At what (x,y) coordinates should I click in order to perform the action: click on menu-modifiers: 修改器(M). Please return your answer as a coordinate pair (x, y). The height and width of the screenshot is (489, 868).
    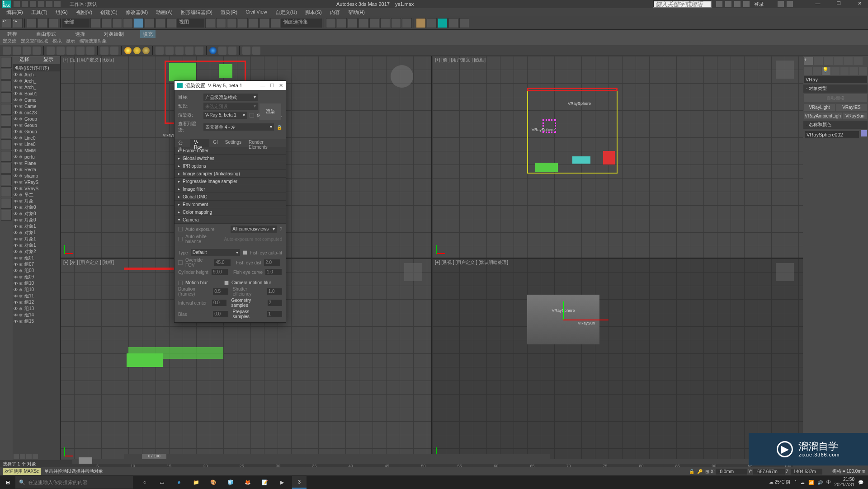
    Looking at the image, I should click on (137, 12).